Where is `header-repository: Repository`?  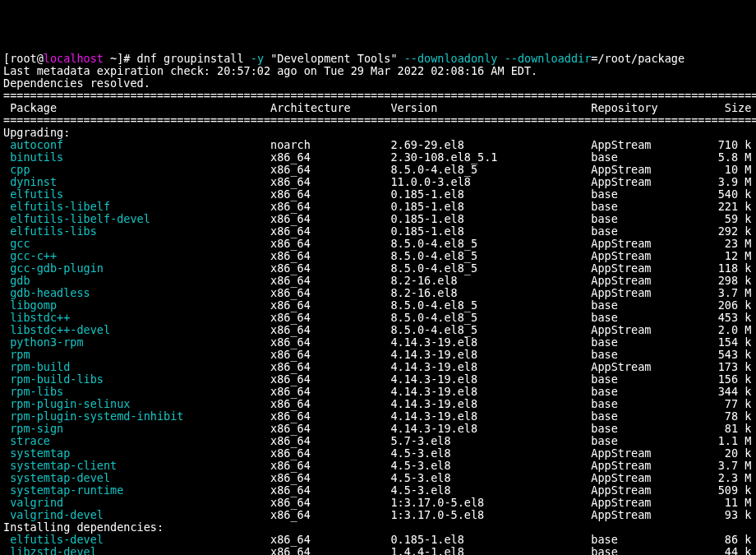
header-repository: Repository is located at coordinates (648, 108).